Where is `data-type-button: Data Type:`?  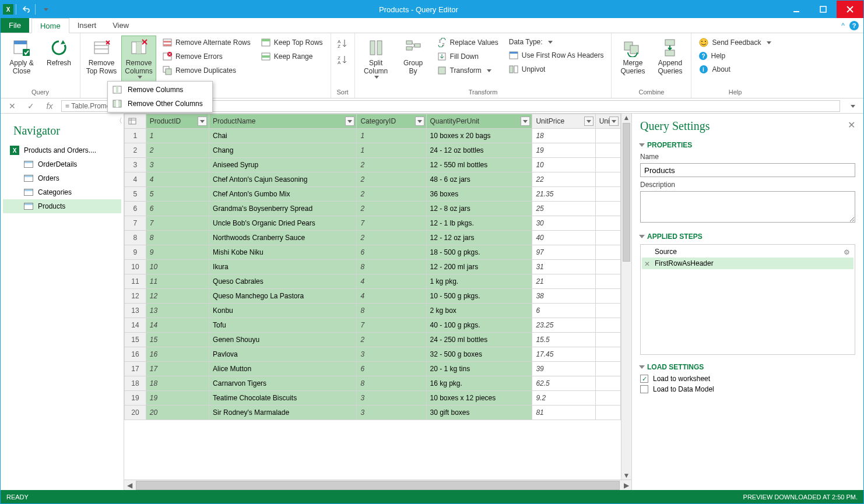
data-type-button: Data Type: is located at coordinates (556, 42).